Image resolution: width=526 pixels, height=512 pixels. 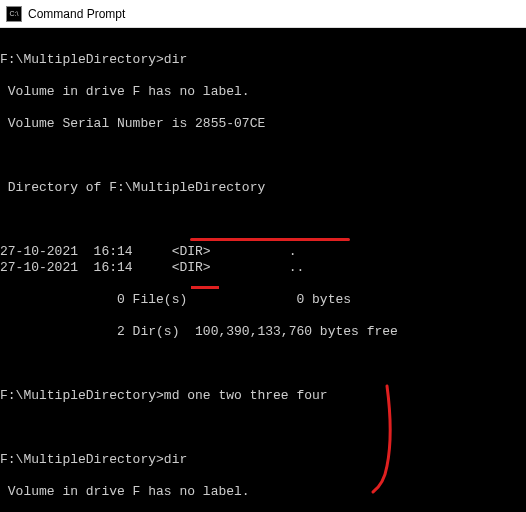 I want to click on annotation-underline-md, so click(x=270, y=240).